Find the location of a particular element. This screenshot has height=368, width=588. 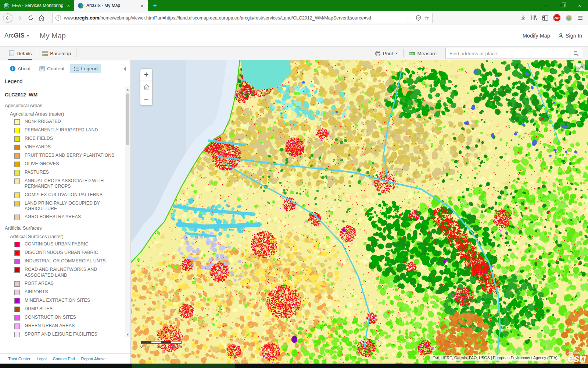

legend-group-title: Agricultural Areas is located at coordinates (65, 105).